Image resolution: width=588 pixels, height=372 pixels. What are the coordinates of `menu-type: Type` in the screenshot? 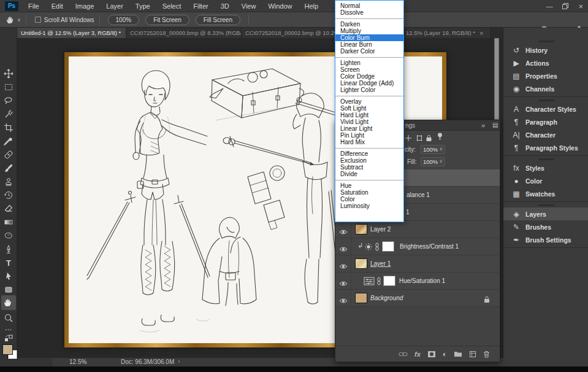 It's located at (143, 6).